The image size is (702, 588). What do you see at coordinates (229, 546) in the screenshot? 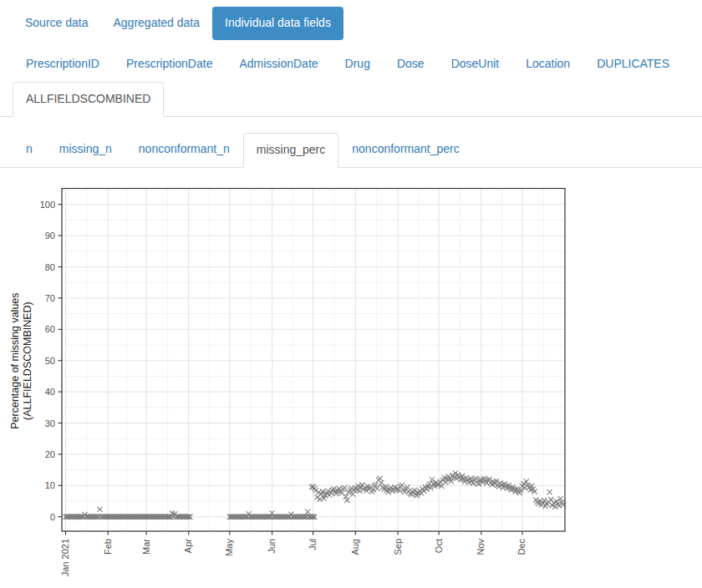
I see `svg-text: May` at bounding box center [229, 546].